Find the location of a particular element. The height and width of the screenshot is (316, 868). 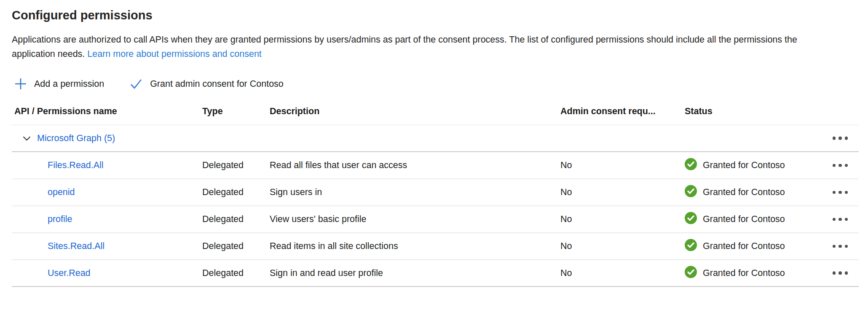

grant-admin-consent-label: Grant admin consent for Contoso is located at coordinates (217, 84).